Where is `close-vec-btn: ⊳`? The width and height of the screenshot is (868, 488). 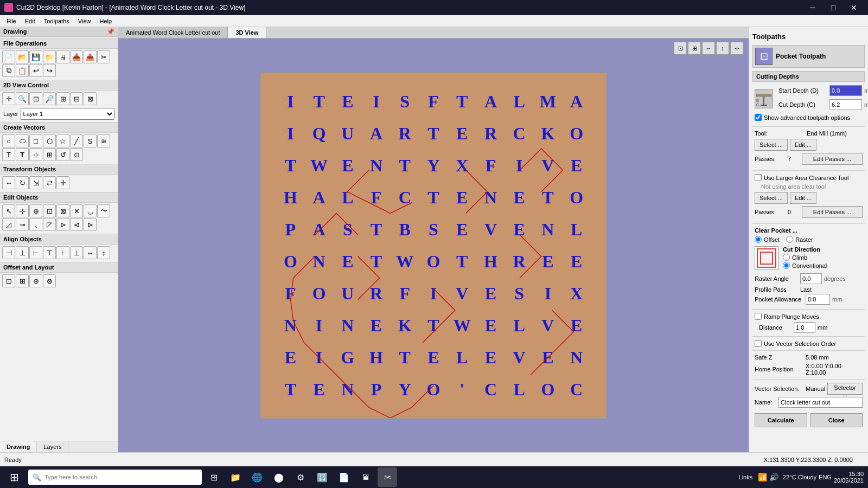
close-vec-btn: ⊳ is located at coordinates (90, 224).